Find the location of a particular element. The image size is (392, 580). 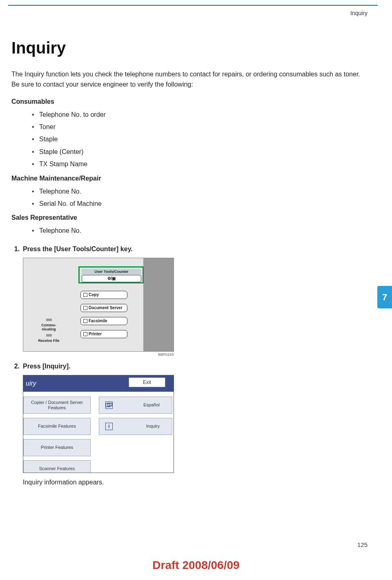

list-item: Staple (Center) is located at coordinates (201, 152).